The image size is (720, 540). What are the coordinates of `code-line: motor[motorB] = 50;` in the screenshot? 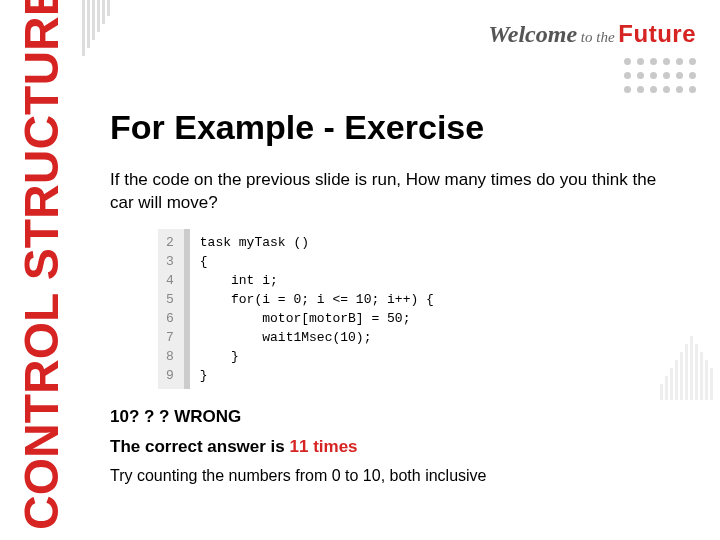 It's located at (317, 318).